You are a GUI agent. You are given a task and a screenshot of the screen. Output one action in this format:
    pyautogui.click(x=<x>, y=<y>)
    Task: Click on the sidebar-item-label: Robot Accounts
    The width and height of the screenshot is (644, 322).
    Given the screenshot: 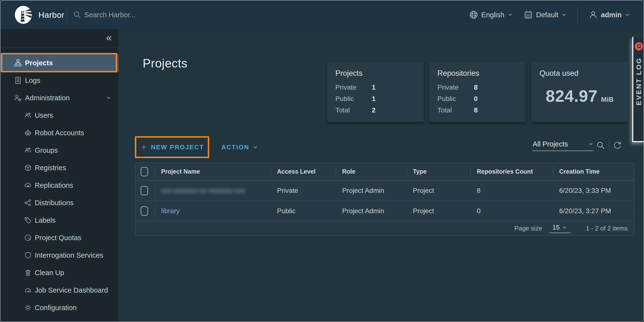 What is the action you would take?
    pyautogui.click(x=60, y=133)
    